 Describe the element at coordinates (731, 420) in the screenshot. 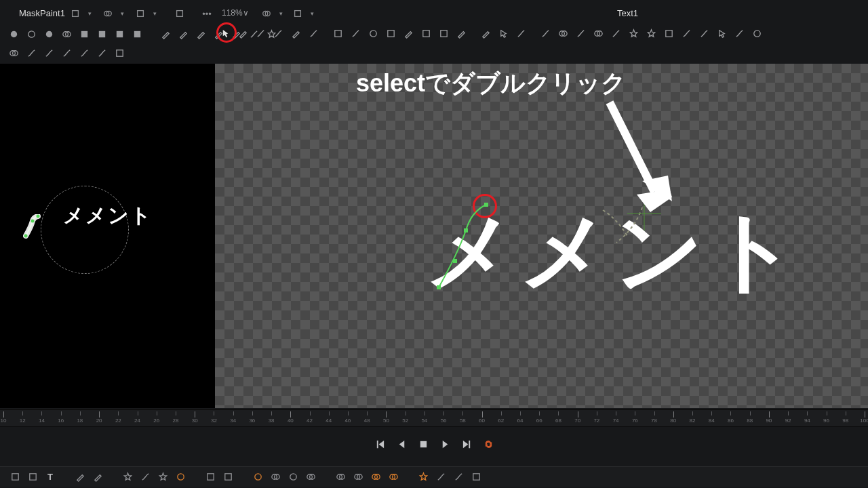

I see `ruler-tick-label: 86` at that location.